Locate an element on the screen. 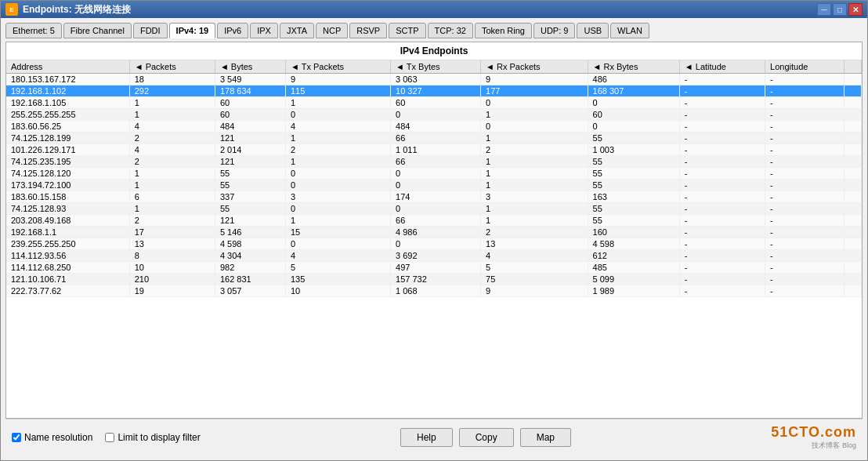 This screenshot has width=868, height=461. table-row: 222.73.77.62193 057101 06891 989-- is located at coordinates (434, 292).